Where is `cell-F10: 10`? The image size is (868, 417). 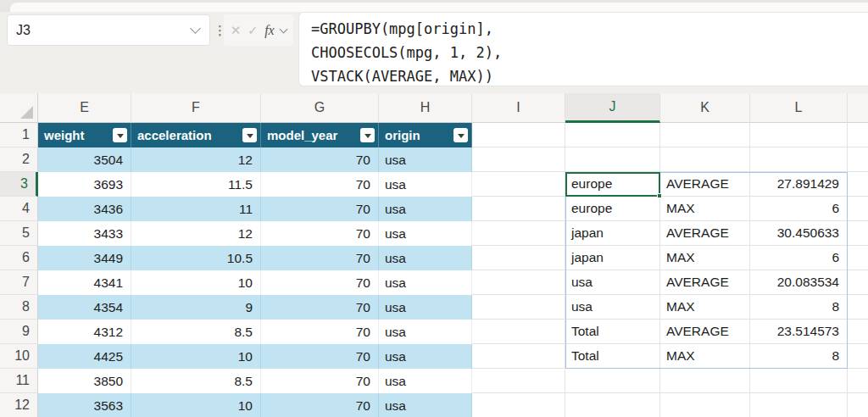
cell-F10: 10 is located at coordinates (197, 356).